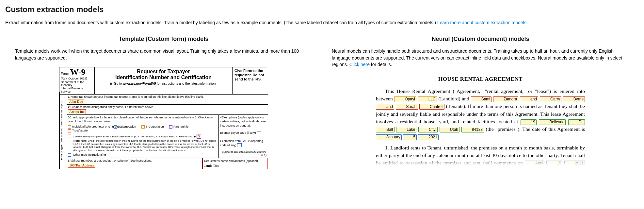 The height and width of the screenshot is (209, 644). Describe the element at coordinates (385, 130) in the screenshot. I see `tag-address: Salt` at that location.